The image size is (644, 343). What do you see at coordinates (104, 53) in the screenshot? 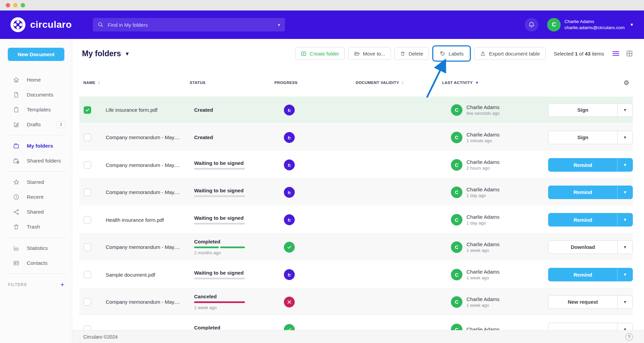
I see `page-title: My folders ▼` at bounding box center [104, 53].